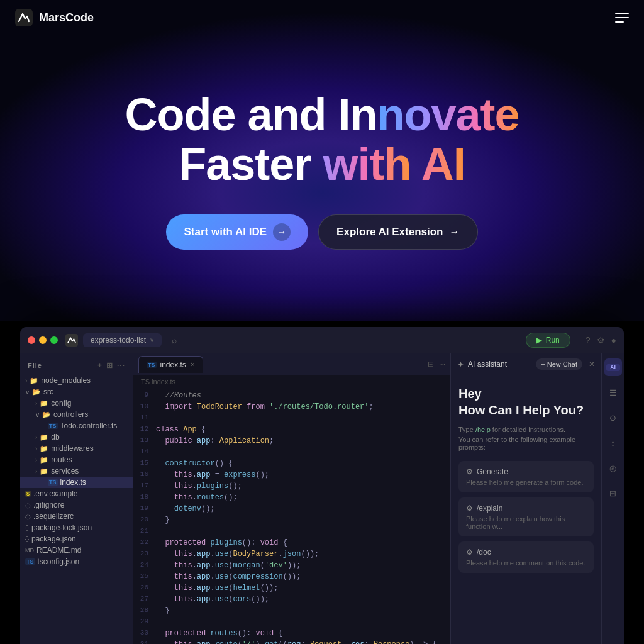  I want to click on tree-label: node_modules, so click(65, 380).